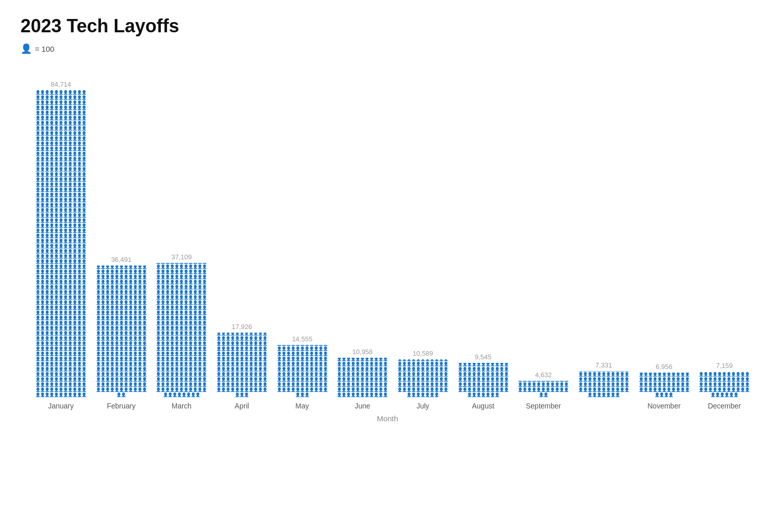  I want to click on person-legend-icon: 👤, so click(26, 49).